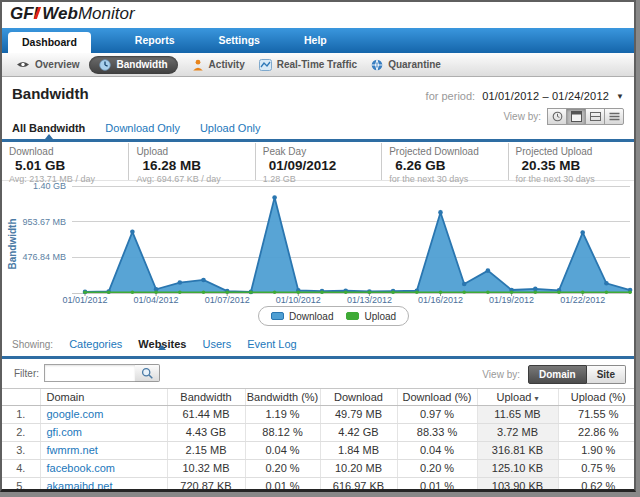  Describe the element at coordinates (437, 414) in the screenshot. I see `download-pct-cell: 0.97 %` at that location.